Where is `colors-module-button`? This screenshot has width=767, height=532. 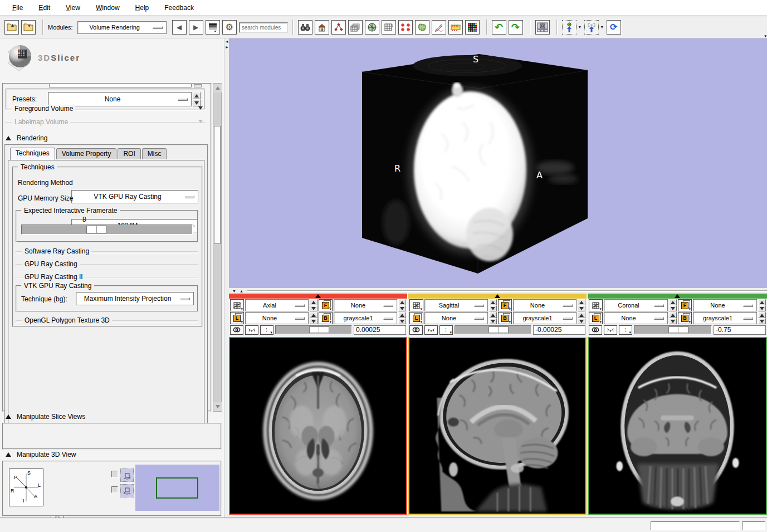
colors-module-button is located at coordinates (472, 27).